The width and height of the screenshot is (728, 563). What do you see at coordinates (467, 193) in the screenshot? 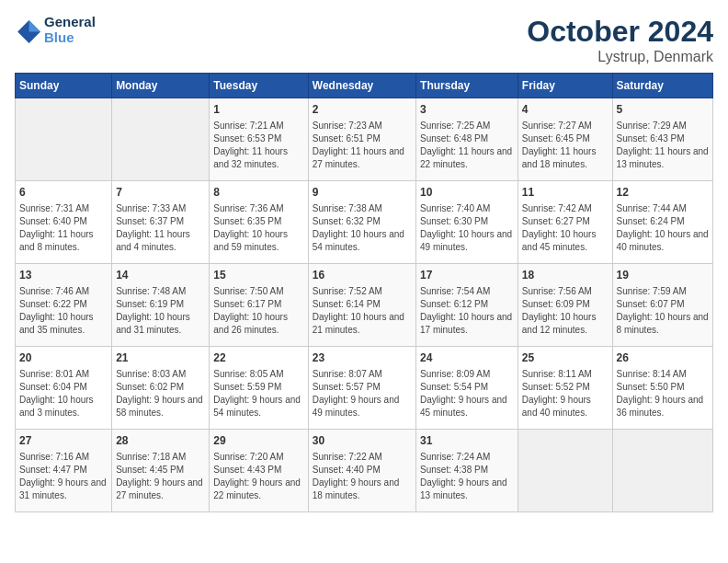
I see `day-number: 10` at bounding box center [467, 193].